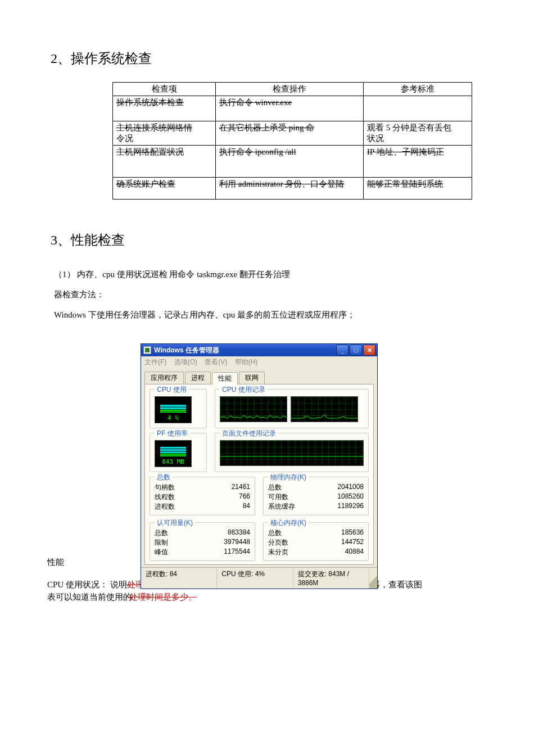 The image size is (534, 756). Describe the element at coordinates (173, 410) in the screenshot. I see `cpu-usage-meter: 4 %` at that location.